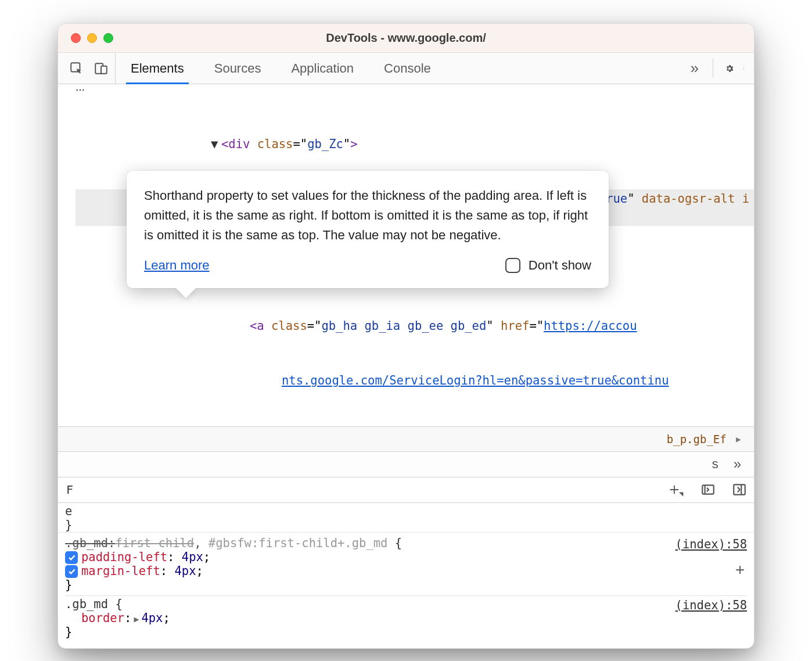 This screenshot has height=661, width=812. Describe the element at coordinates (157, 69) in the screenshot. I see `tab-elements: Elements` at that location.